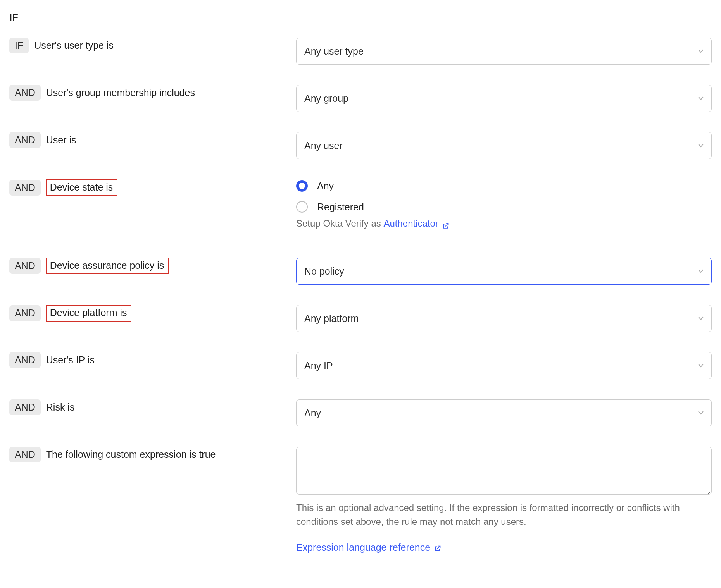 This screenshot has width=721, height=588. What do you see at coordinates (504, 271) in the screenshot?
I see `select-device-assurance: No policy` at bounding box center [504, 271].